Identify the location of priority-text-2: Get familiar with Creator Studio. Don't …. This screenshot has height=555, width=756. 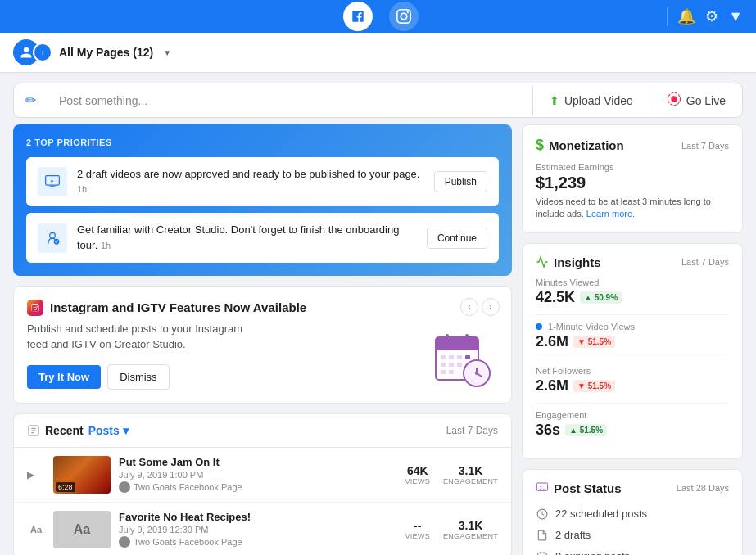
(247, 237).